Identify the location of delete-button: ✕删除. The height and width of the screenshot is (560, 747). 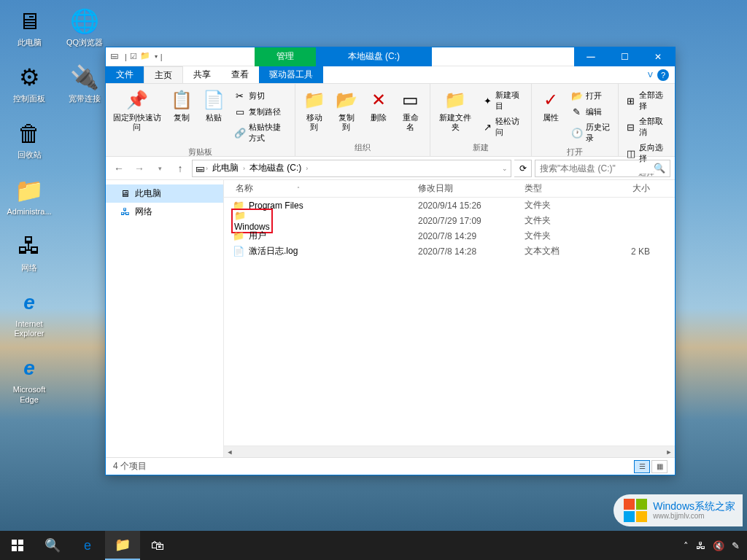
(379, 105).